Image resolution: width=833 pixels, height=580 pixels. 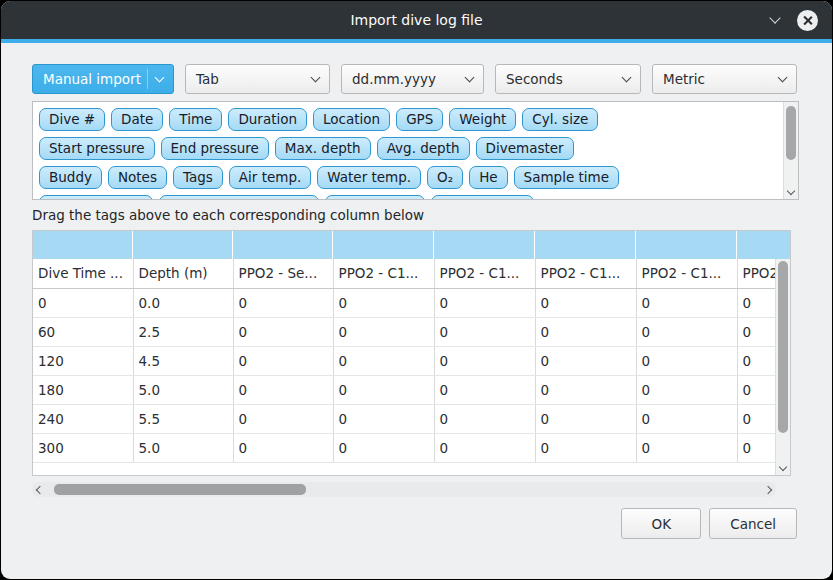 What do you see at coordinates (208, 79) in the screenshot?
I see `field-separator-value: Tab` at bounding box center [208, 79].